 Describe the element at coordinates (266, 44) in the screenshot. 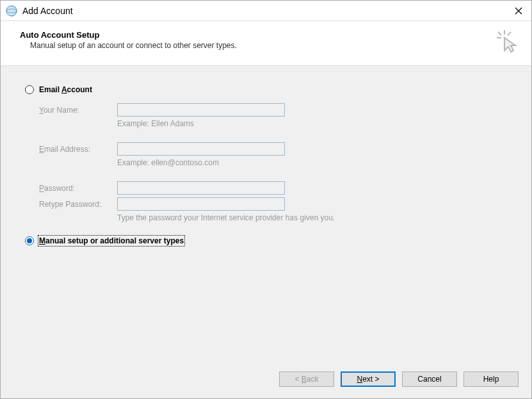

I see `wizard-header: Auto Account Setup Manual setup of an ac…` at that location.